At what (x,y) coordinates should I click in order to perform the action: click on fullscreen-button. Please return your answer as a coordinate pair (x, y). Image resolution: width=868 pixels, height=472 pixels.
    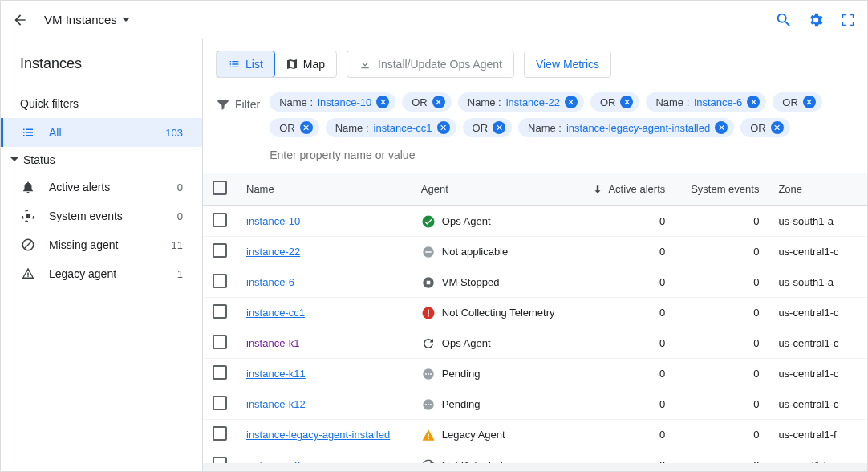
    Looking at the image, I should click on (848, 20).